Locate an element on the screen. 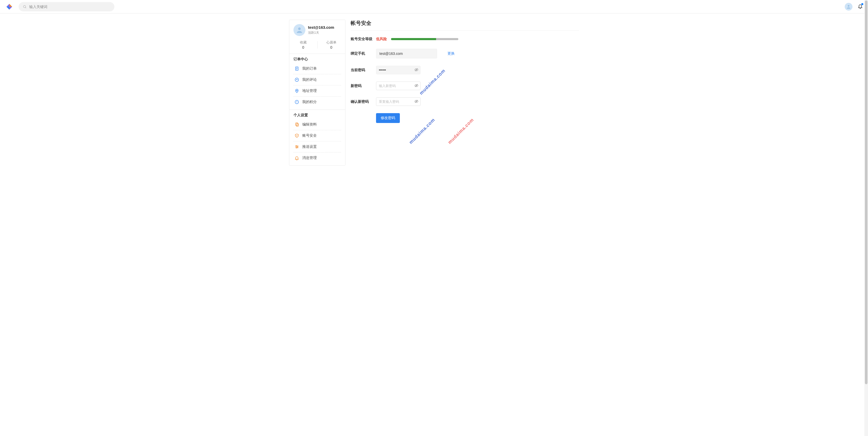  svg-text: T is located at coordinates (297, 102).